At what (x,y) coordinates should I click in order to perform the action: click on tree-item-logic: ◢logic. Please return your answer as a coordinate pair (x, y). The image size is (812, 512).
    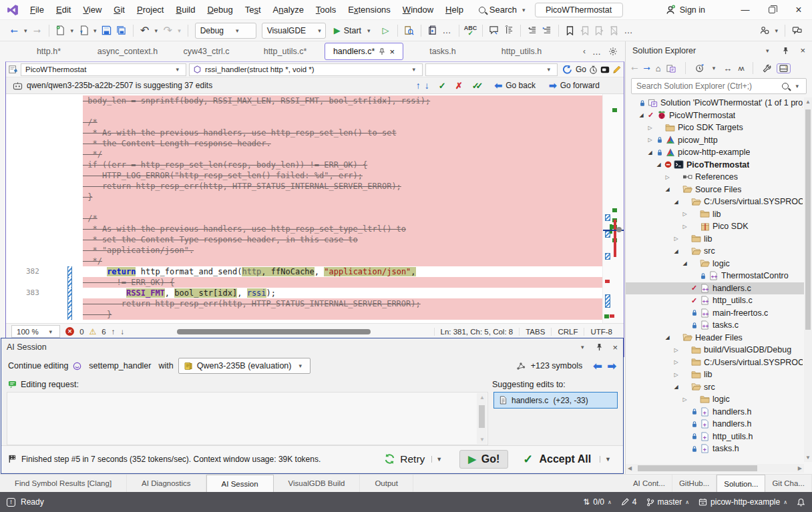
    Looking at the image, I should click on (719, 264).